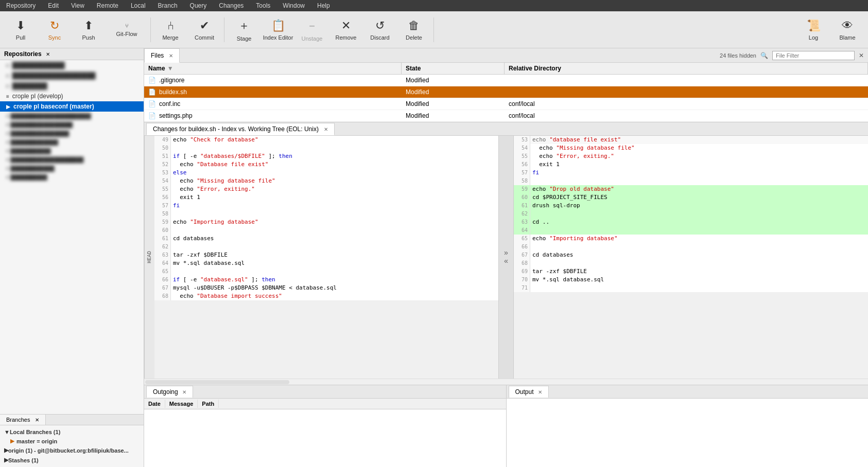 This screenshot has height=467, width=868. I want to click on diff-line-r: 54 echo "Missing database file", so click(691, 148).